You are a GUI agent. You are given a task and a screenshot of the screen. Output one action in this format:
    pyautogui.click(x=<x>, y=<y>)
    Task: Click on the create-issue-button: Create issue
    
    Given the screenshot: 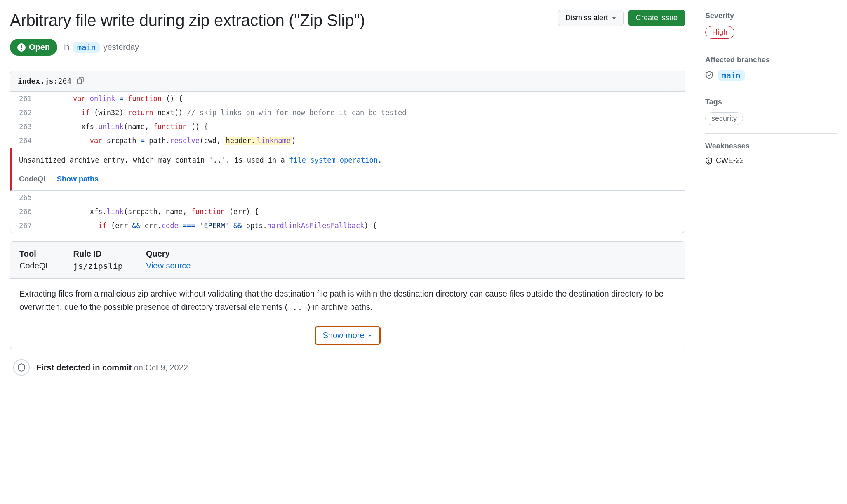 What is the action you would take?
    pyautogui.click(x=656, y=18)
    